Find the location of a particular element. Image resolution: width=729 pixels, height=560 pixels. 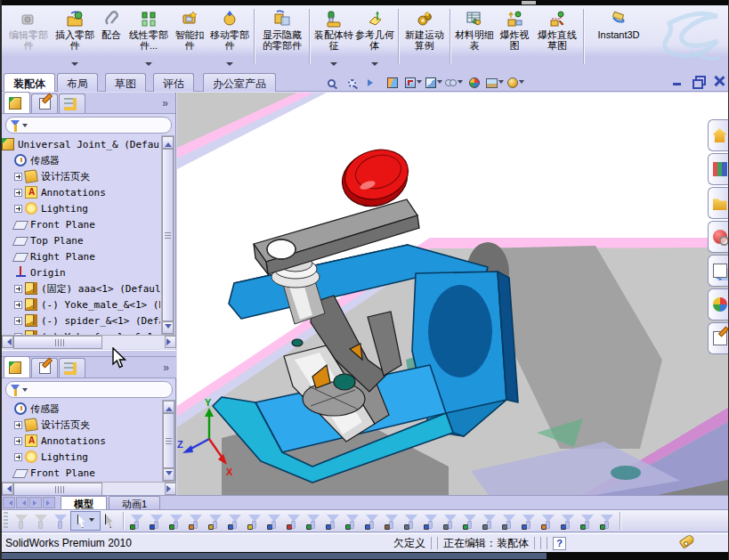

instant3d-button: Instant3D is located at coordinates (619, 36).